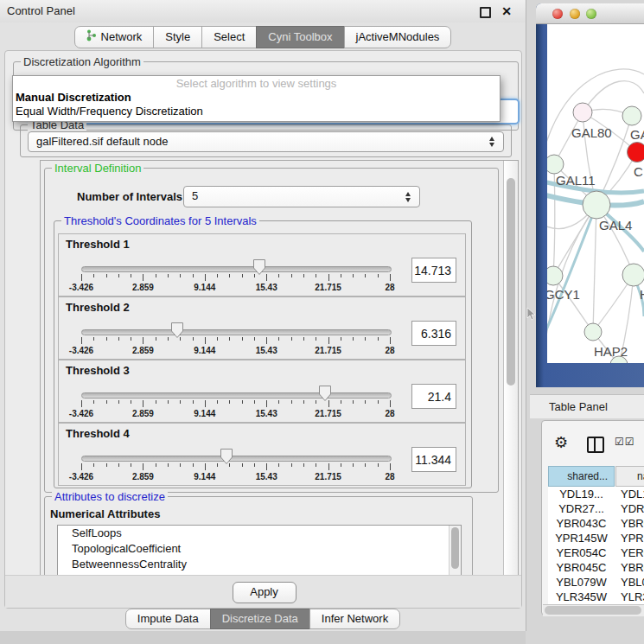  What do you see at coordinates (596, 444) in the screenshot?
I see `columns-icon` at bounding box center [596, 444].